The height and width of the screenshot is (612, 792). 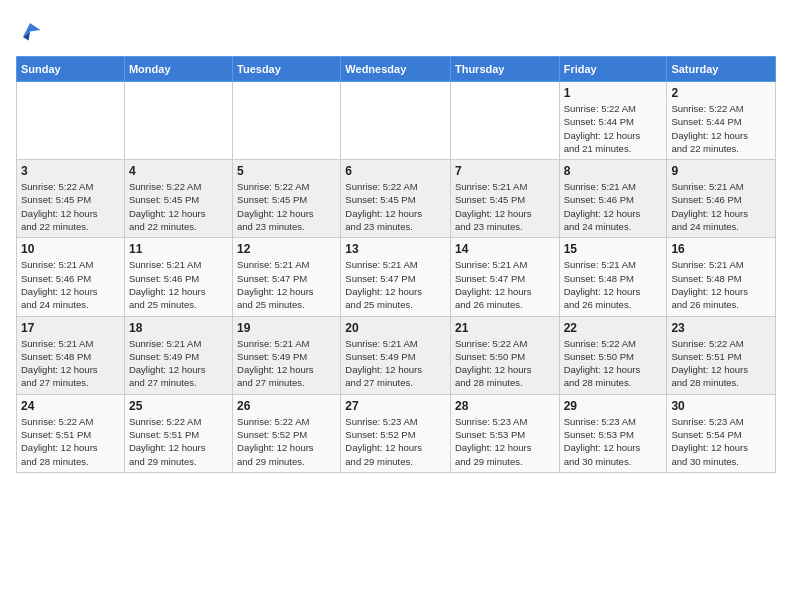 What do you see at coordinates (396, 199) in the screenshot?
I see `calendar-cell: 6Sunrise: 5:22 AM Sunset: 5:45 PM Daylig…` at bounding box center [396, 199].